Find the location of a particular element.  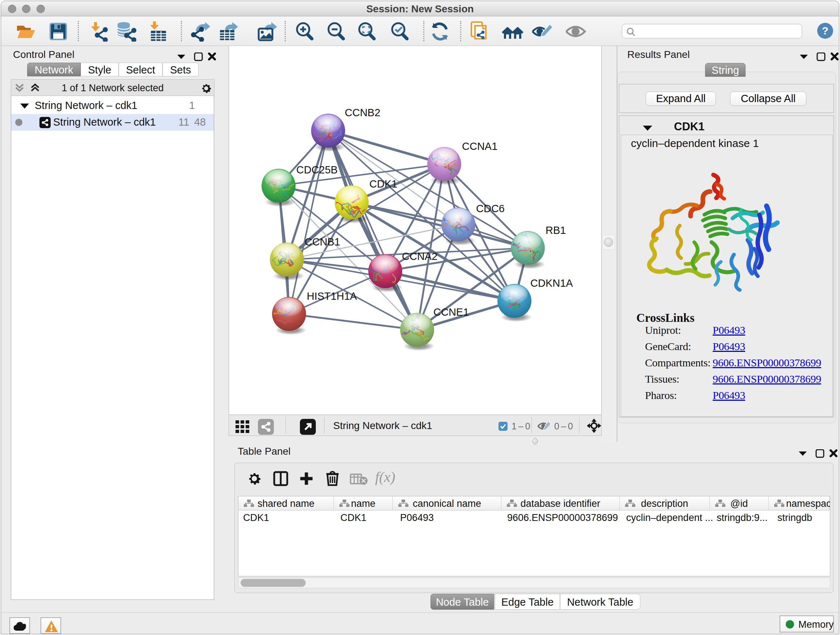

svg-text: CCNB2 is located at coordinates (362, 112).